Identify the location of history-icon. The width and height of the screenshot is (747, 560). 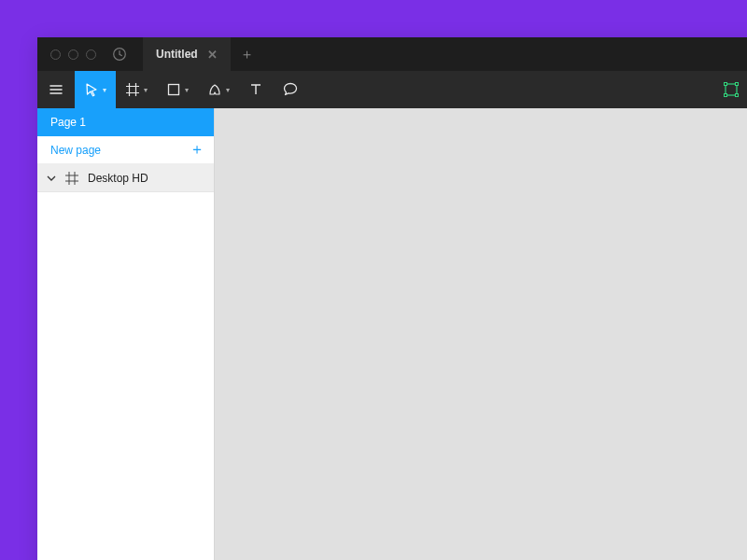
(120, 54).